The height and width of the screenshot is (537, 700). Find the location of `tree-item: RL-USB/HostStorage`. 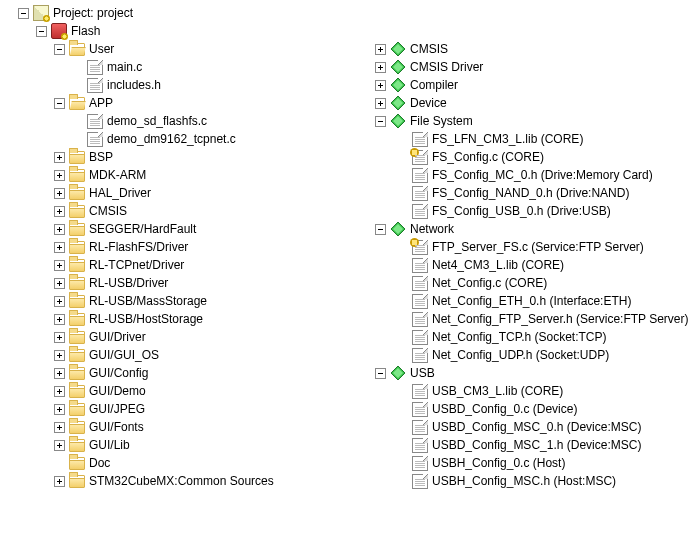

tree-item: RL-USB/HostStorage is located at coordinates (178, 319).